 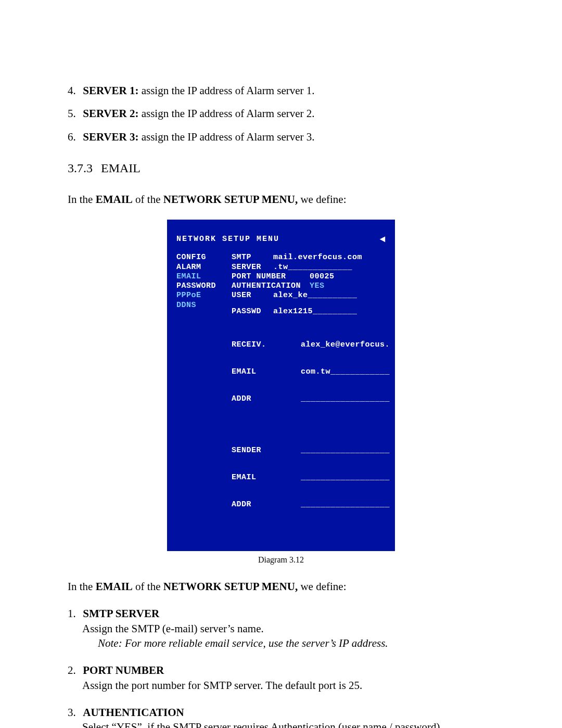 I want to click on server-1-desc: assign the IP address of Alarm server 1., so click(x=226, y=91).